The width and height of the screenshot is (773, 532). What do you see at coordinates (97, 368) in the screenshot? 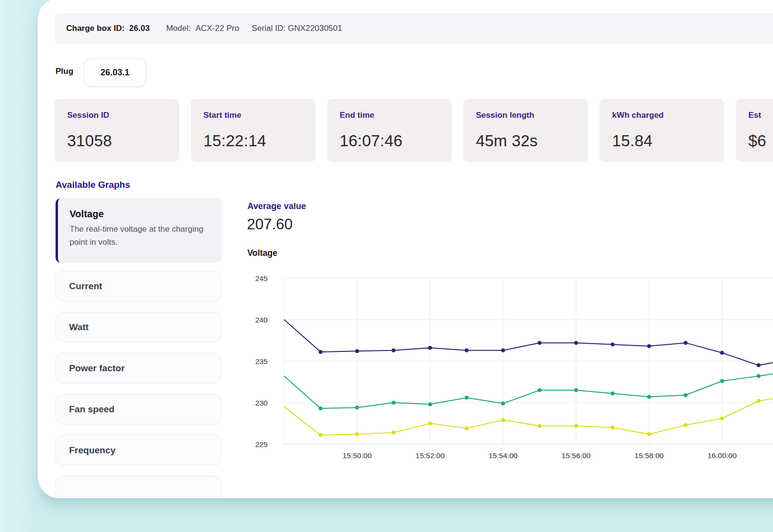
I see `graph-item-power-factor-label: Power factor` at bounding box center [97, 368].